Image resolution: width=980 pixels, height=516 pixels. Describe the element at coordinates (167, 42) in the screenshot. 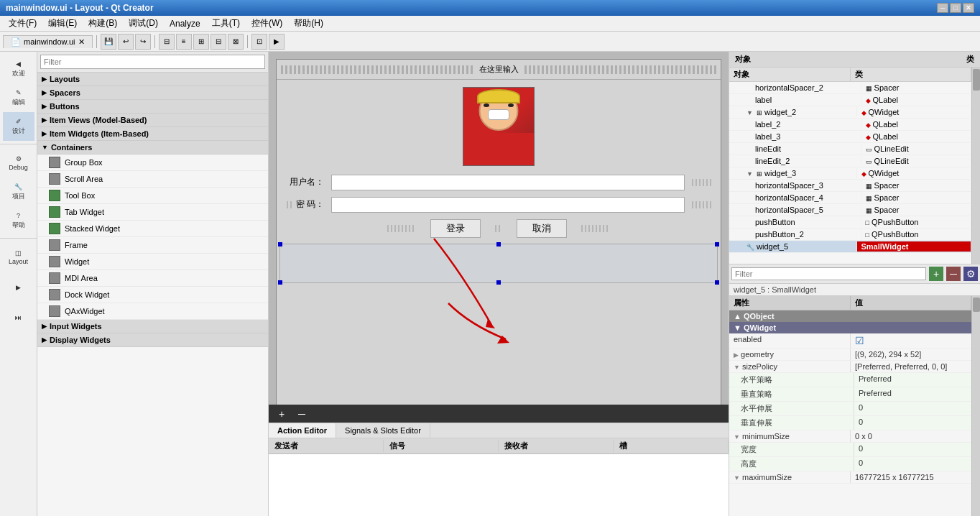

I see `layout-h-button: ⊟` at that location.